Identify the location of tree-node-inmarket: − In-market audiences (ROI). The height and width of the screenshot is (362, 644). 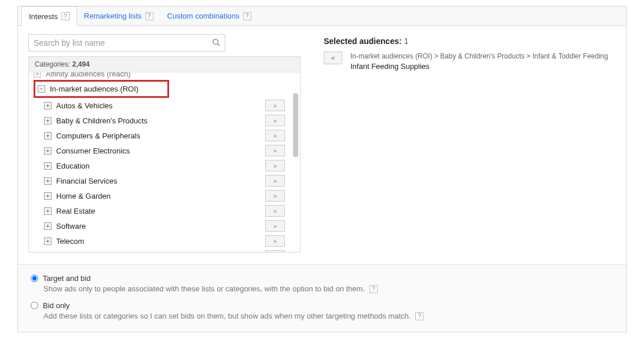
(101, 89).